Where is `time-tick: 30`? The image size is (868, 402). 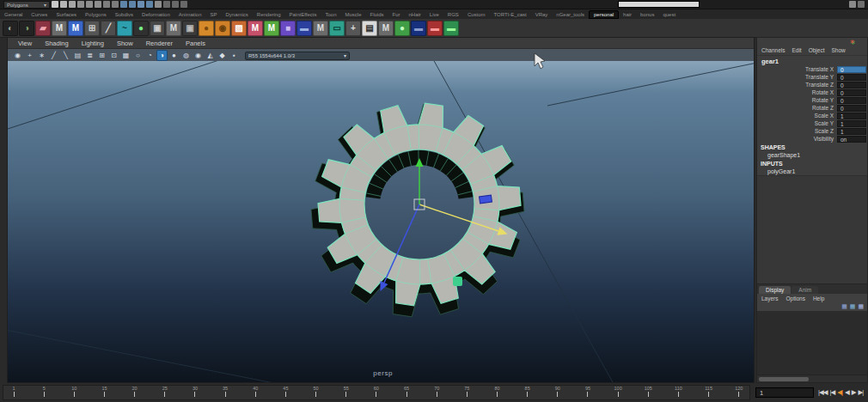
time-tick: 30 is located at coordinates (195, 393).